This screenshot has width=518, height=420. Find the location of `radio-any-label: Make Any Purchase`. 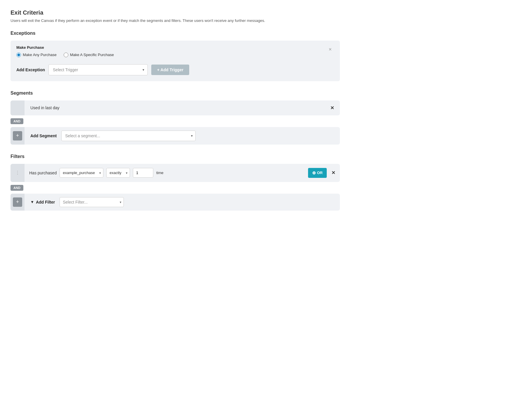

radio-any-label: Make Any Purchase is located at coordinates (40, 55).